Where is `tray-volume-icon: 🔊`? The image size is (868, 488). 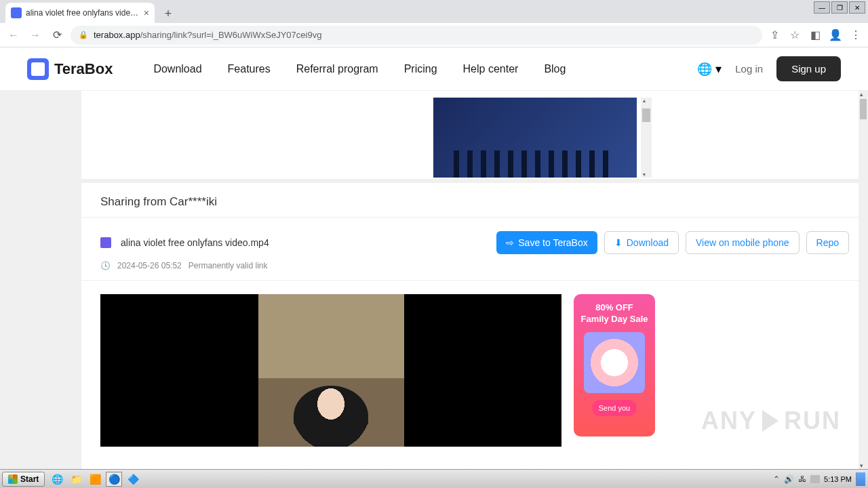
tray-volume-icon: 🔊 is located at coordinates (789, 479).